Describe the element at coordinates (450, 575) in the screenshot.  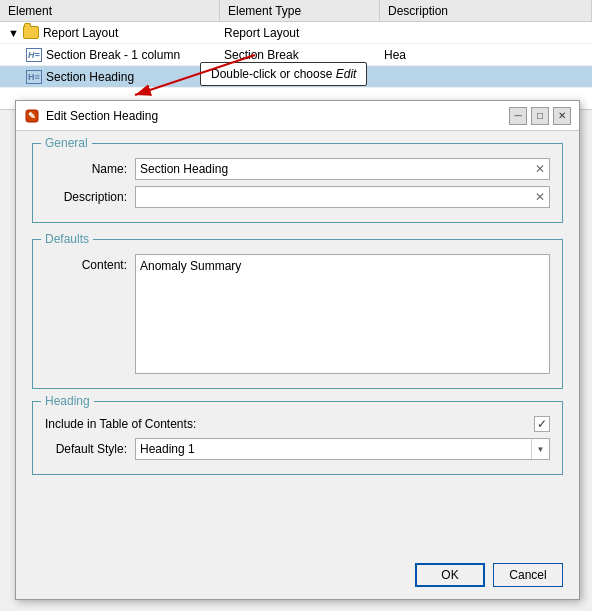
I see `ok-button: OK` at that location.